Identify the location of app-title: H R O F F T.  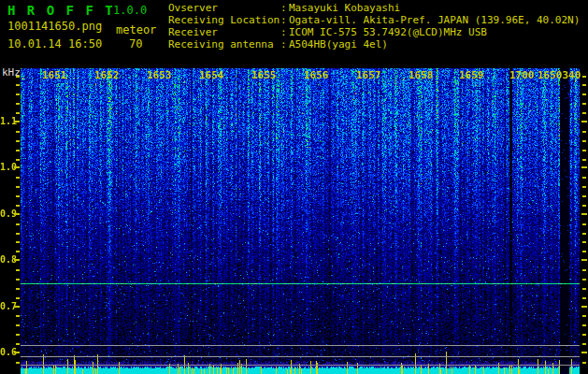
(62, 10).